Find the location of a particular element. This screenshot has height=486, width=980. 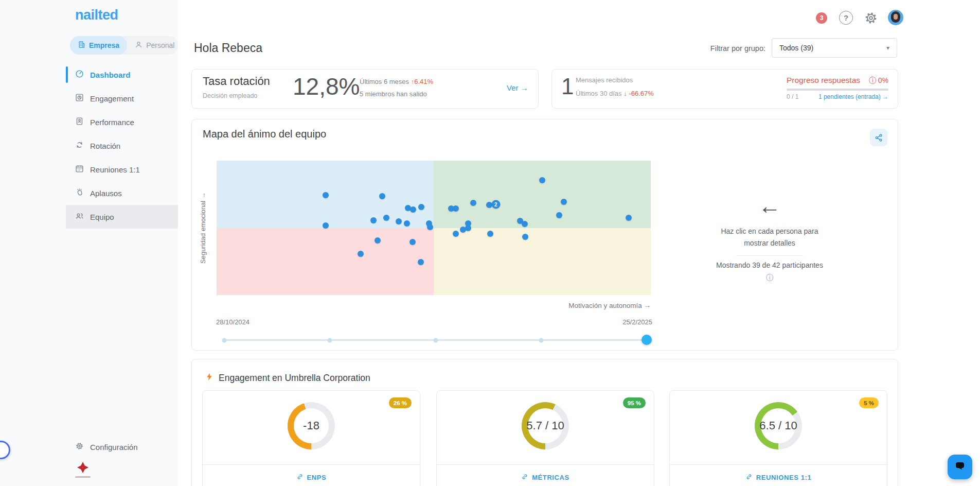

sidebar-item-label: Engagement is located at coordinates (112, 99).